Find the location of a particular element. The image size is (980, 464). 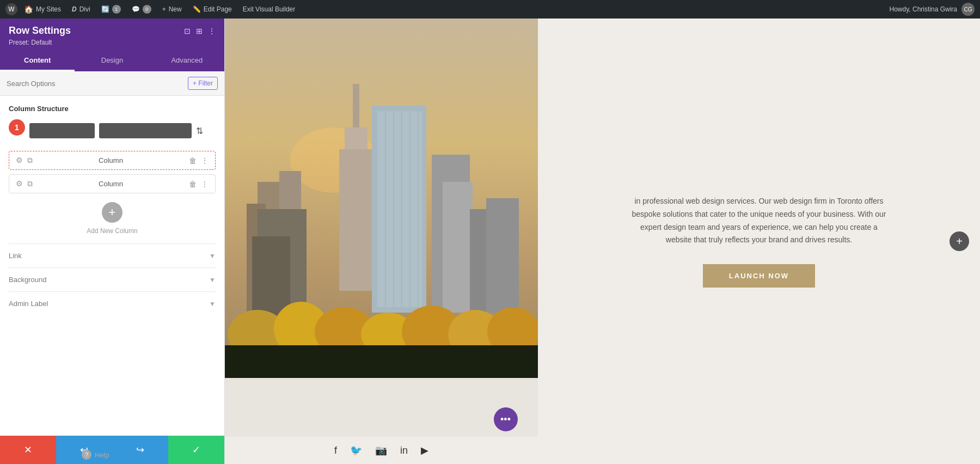

wordpress-icon: W is located at coordinates (11, 9).